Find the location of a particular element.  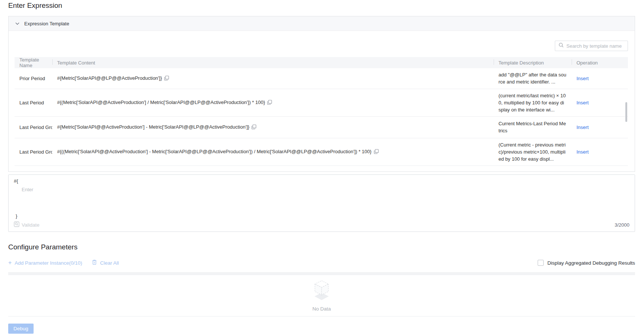

template-search-box is located at coordinates (591, 46).